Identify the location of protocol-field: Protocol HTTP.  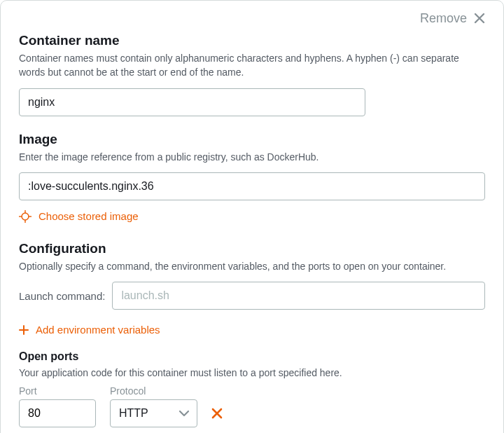
(154, 406).